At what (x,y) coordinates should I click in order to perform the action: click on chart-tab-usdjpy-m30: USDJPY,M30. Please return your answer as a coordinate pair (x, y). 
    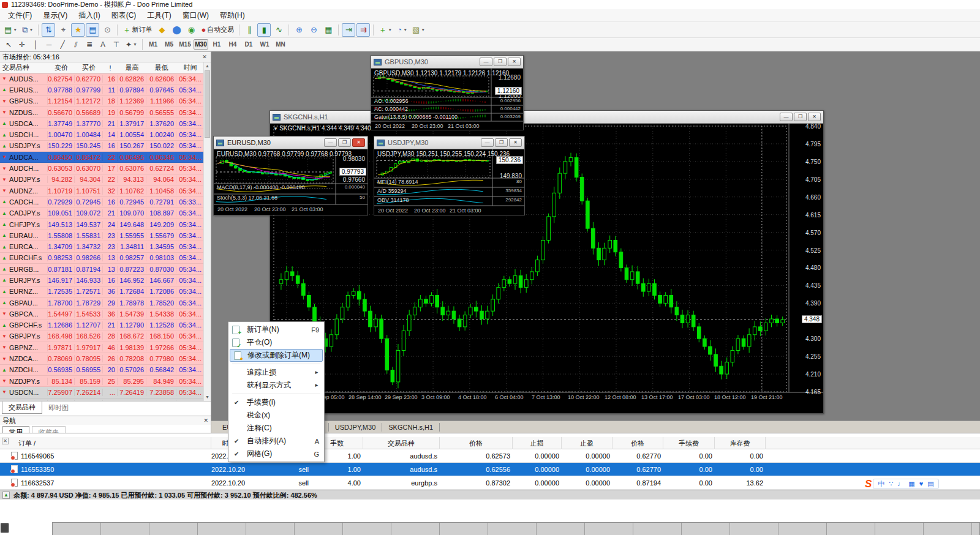
    Looking at the image, I should click on (355, 427).